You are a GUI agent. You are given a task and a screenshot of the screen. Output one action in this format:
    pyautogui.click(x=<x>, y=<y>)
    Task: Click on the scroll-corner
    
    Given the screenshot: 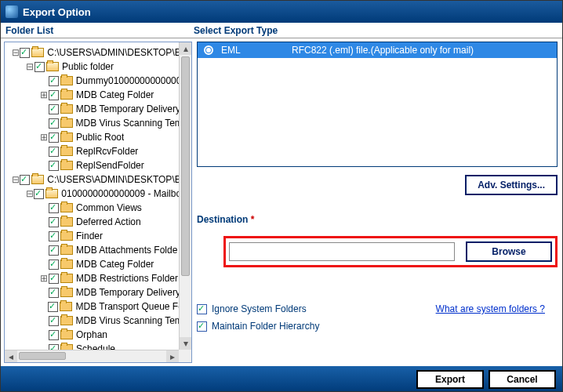 What is the action you would take?
    pyautogui.click(x=185, y=356)
    